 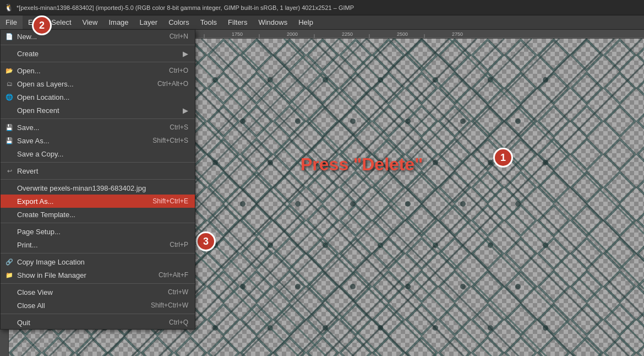 What do you see at coordinates (98, 127) in the screenshot?
I see `menu-save: 💾 Save... Ctrl+S` at bounding box center [98, 127].